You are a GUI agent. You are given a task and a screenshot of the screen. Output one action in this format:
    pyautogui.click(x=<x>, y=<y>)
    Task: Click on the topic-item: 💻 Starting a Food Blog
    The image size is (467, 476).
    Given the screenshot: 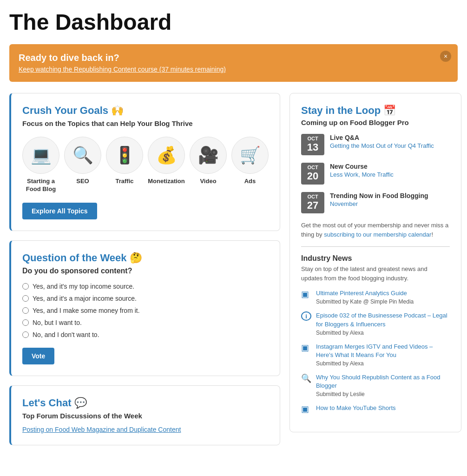 What is the action you would take?
    pyautogui.click(x=41, y=165)
    